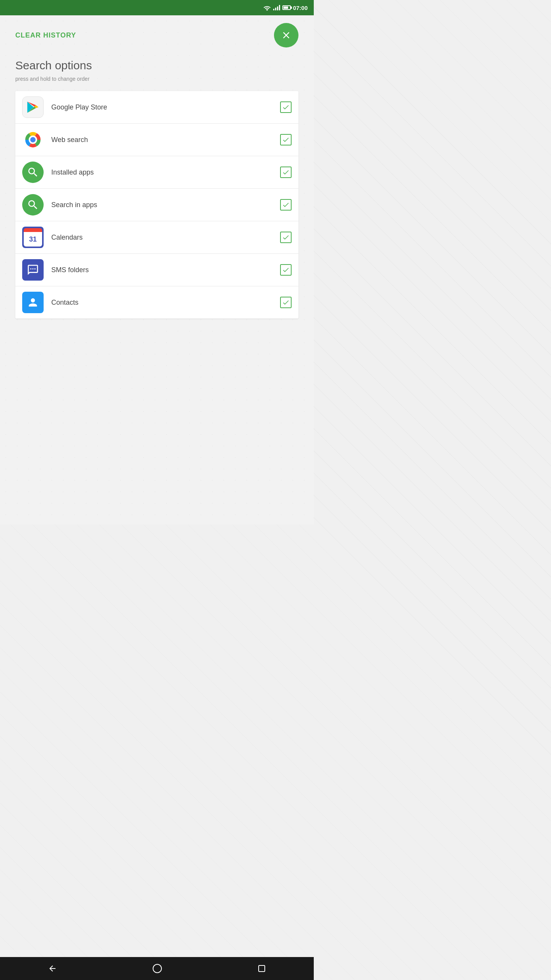  Describe the element at coordinates (157, 270) in the screenshot. I see `option-sms-folders: SMS folders` at that location.